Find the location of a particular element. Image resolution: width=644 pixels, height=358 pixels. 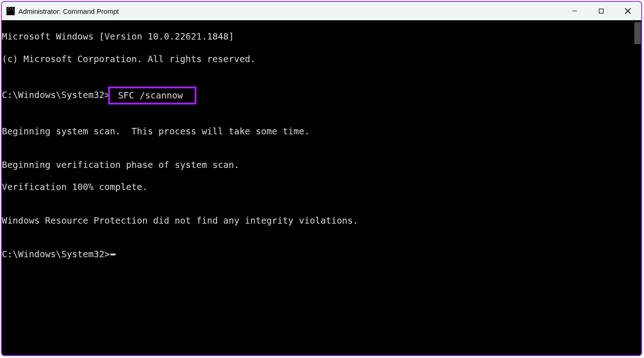

scrollbar-thumb is located at coordinates (638, 33).